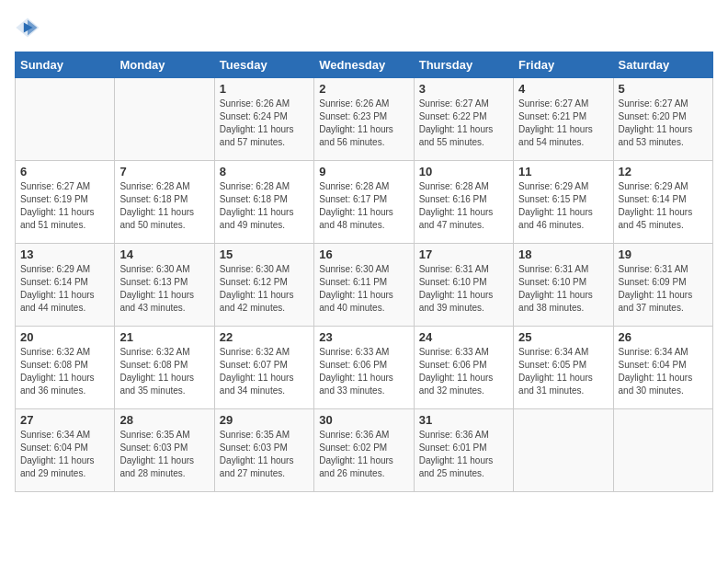  I want to click on day-info: Sunrise: 6:29 AM Sunset: 6:15 PM Dayligh…, so click(563, 206).